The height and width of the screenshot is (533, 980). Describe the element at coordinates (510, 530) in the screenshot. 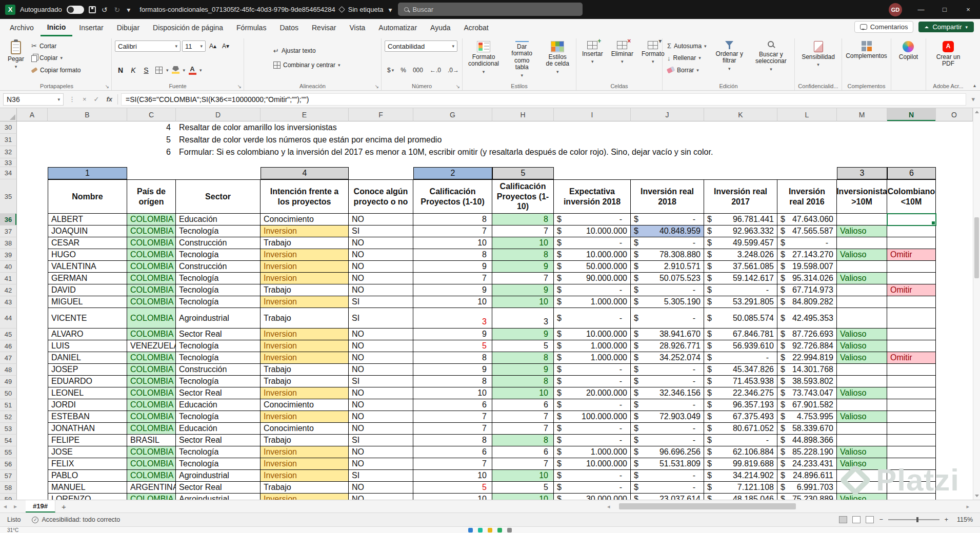

I see `taskbar-app-icon` at that location.